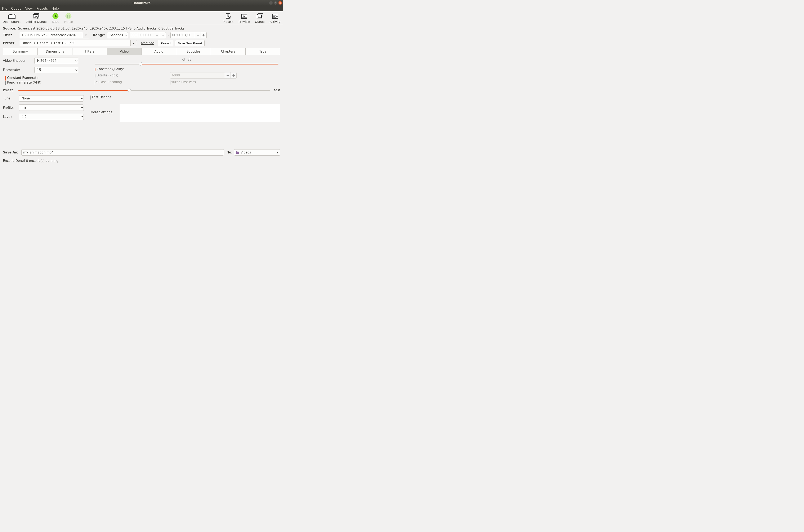 The height and width of the screenshot is (532, 804). Describe the element at coordinates (95, 70) in the screenshot. I see `constant-quality-radio` at that location.